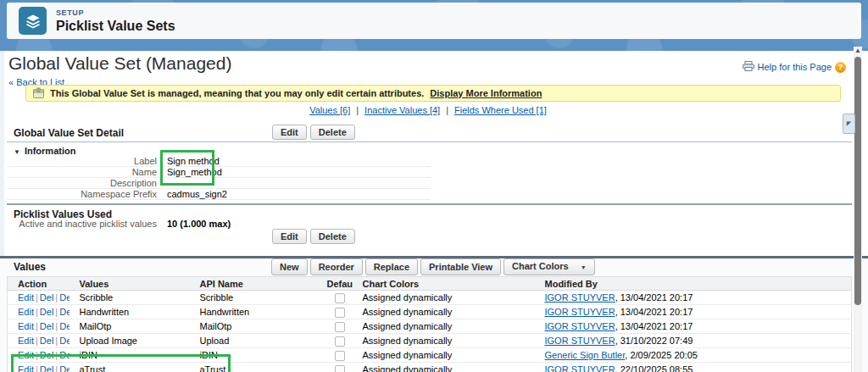 The image size is (868, 372). I want to click on field-row-namespace-prefix: Namespace Prefix cadmus_sign2, so click(219, 195).